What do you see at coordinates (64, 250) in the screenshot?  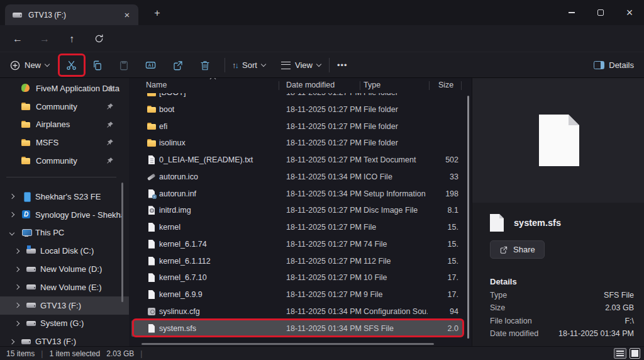 I see `sidebar-item-local-disk-c: Local Disk (C:)` at bounding box center [64, 250].